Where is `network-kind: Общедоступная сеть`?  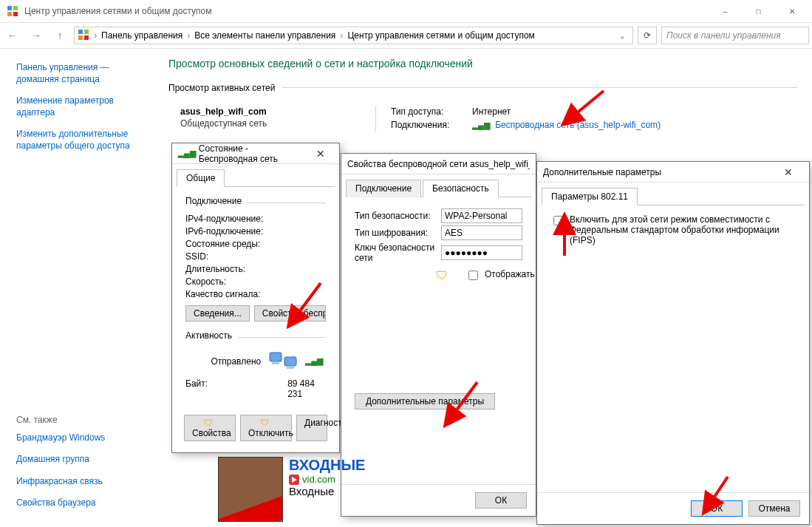 network-kind: Общедоступная сеть is located at coordinates (278, 123).